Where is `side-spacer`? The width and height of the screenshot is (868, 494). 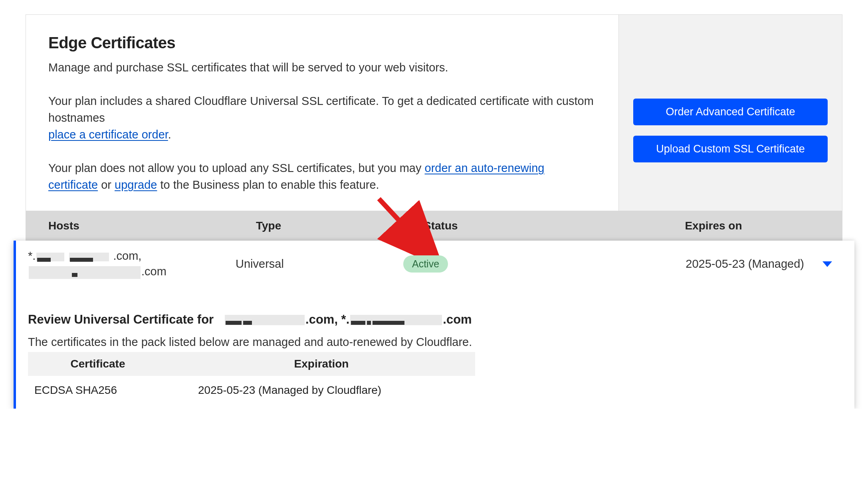 side-spacer is located at coordinates (731, 65).